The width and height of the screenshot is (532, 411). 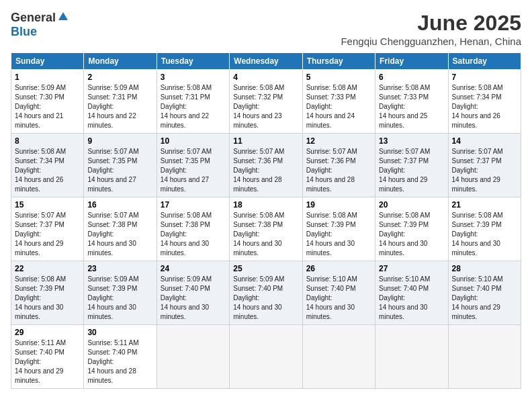 I want to click on calendar-cell: 28Sunrise: 5:10 AMSunset: 7:40 PMDayligh…, so click(x=484, y=293).